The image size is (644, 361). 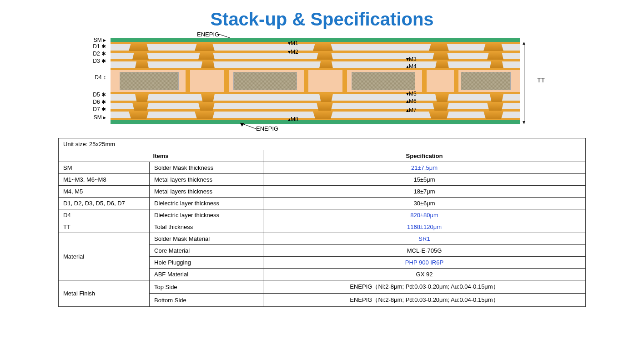 What do you see at coordinates (425, 275) in the screenshot?
I see `cell: GX 92` at bounding box center [425, 275].